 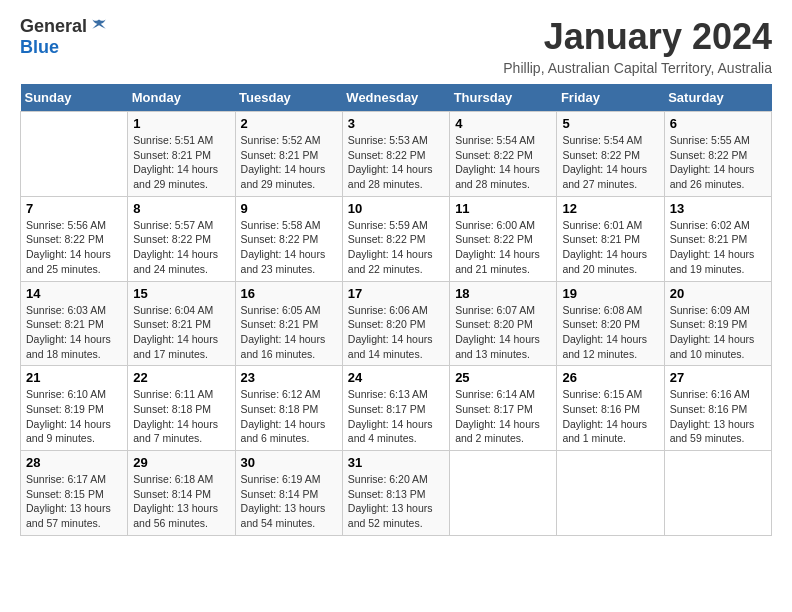 What do you see at coordinates (288, 154) in the screenshot?
I see `calendar-cell: 2Sunrise: 5:52 AM Sunset: 8:21 PM Daylig…` at bounding box center [288, 154].